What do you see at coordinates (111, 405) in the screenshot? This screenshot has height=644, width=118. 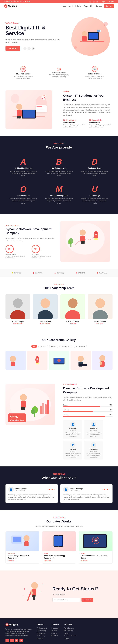 I see `progress-design-val: 75%` at bounding box center [111, 405].